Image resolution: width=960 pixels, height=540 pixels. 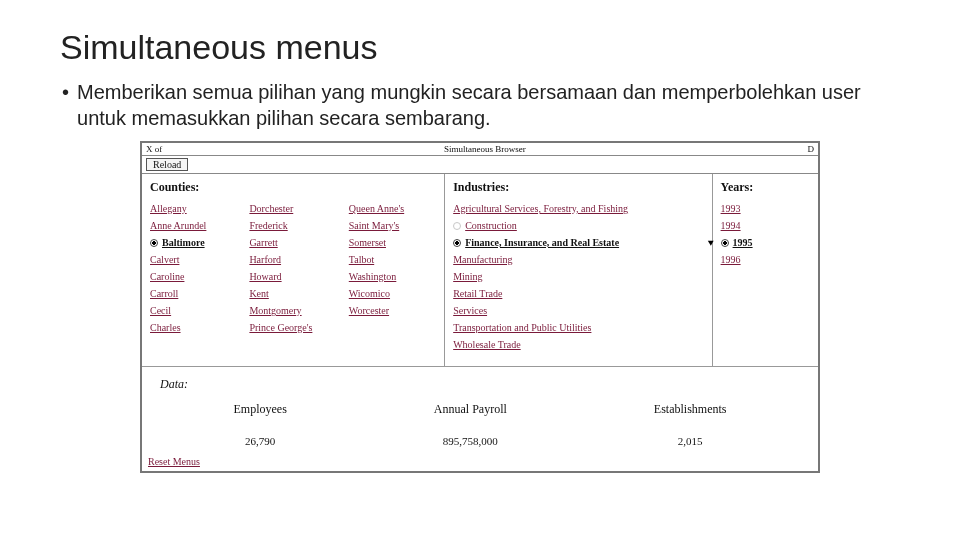 What do you see at coordinates (292, 328) in the screenshot?
I see `county-item: Prince George's` at bounding box center [292, 328].